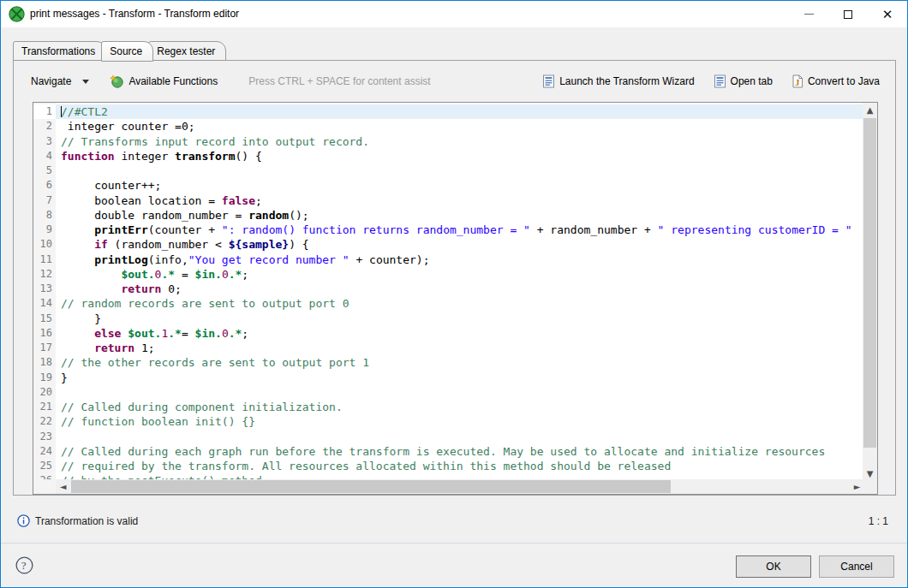 The image size is (908, 588). I want to click on status-bar: Transformation is valid 1 : 1, so click(454, 520).